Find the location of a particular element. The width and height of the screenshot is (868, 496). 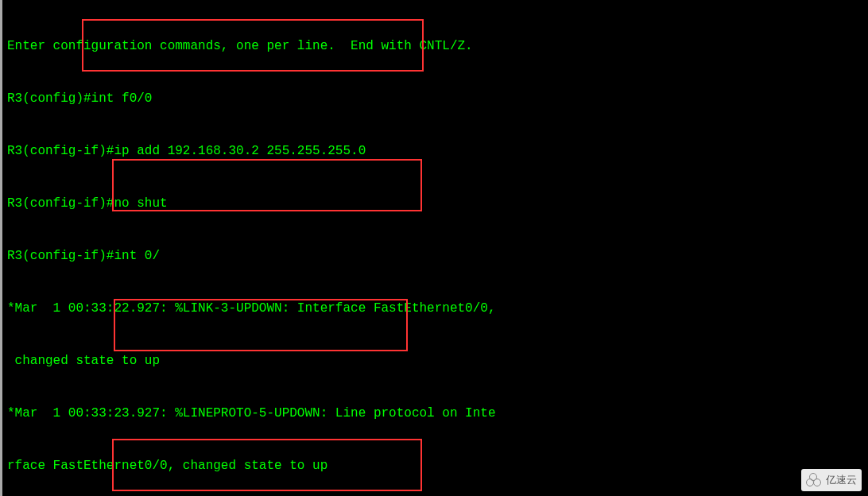

terminal-line: R3(config-if)#ip add 192.168.30.2 255.25… is located at coordinates (436, 151).